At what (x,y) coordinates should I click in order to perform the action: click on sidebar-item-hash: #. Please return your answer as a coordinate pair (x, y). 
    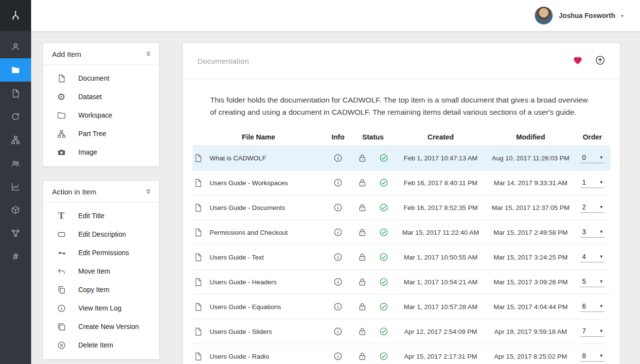
    Looking at the image, I should click on (16, 257).